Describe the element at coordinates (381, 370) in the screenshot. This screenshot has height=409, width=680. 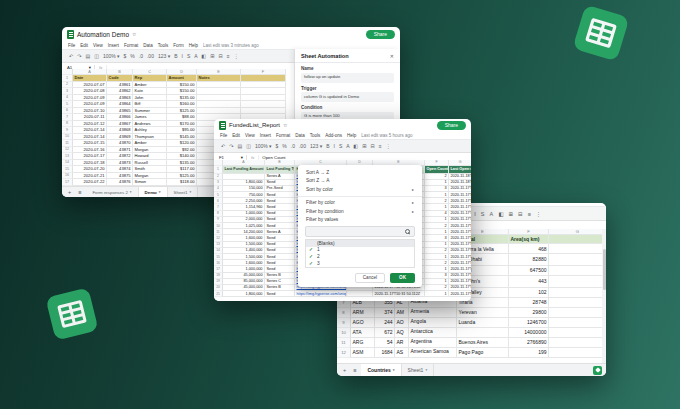
I see `sheet-tab-countries: Countries▾` at that location.